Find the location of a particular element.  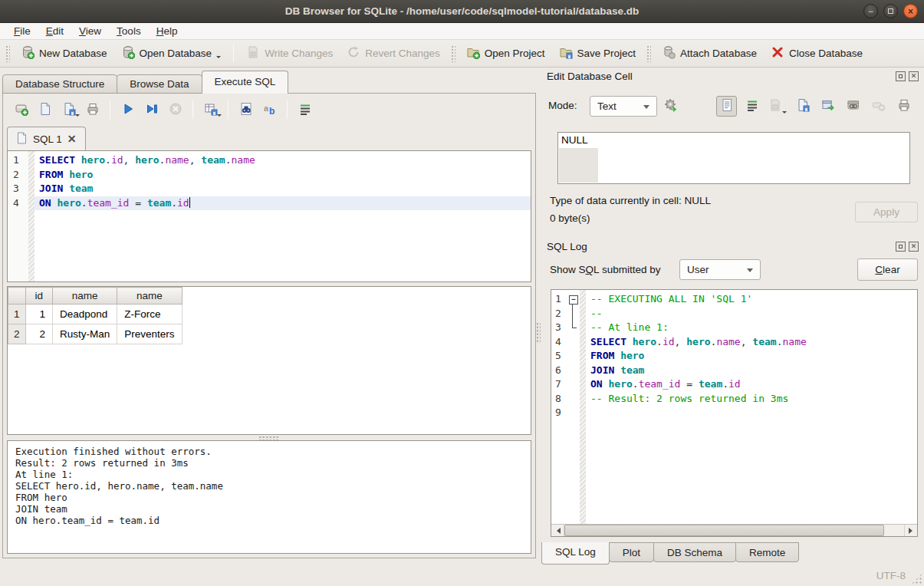

mode-combobox: Text is located at coordinates (623, 106).